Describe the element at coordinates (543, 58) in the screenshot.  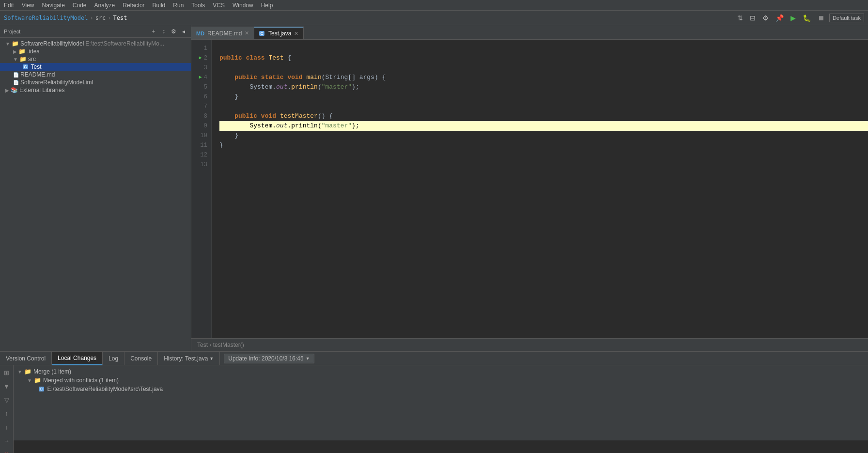
I see `code-line-2: public class Test {` at that location.